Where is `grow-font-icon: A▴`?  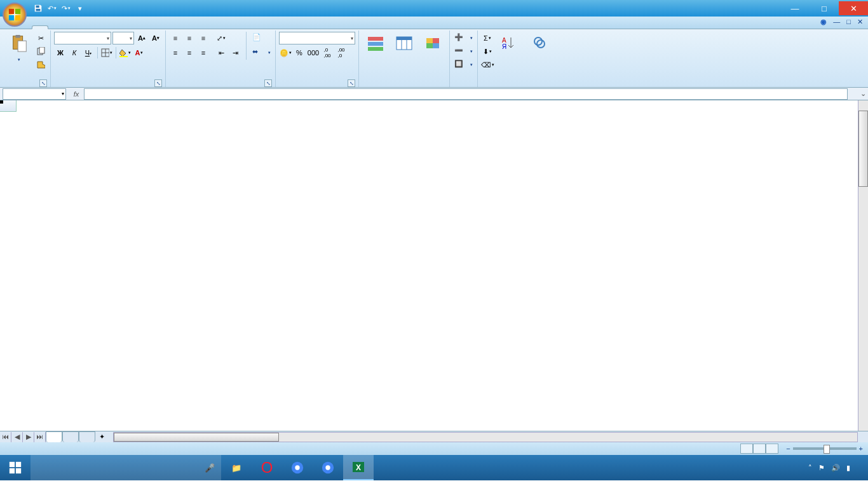
grow-font-icon: A▴ is located at coordinates (142, 38).